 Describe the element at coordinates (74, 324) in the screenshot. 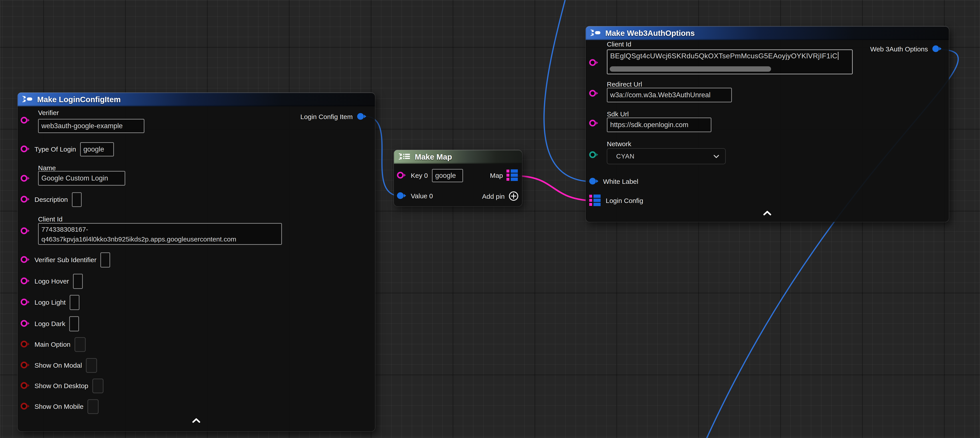

I see `logo-dark-input` at that location.